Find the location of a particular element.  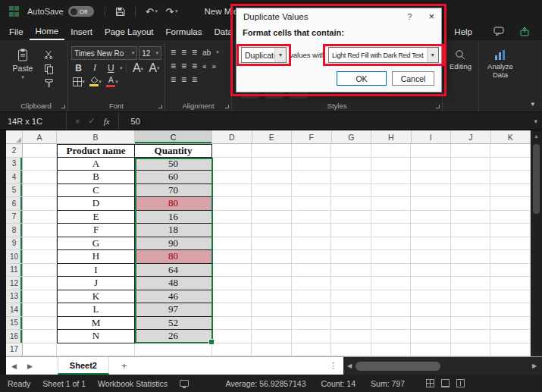

row-header-15: 15 is located at coordinates (14, 324).